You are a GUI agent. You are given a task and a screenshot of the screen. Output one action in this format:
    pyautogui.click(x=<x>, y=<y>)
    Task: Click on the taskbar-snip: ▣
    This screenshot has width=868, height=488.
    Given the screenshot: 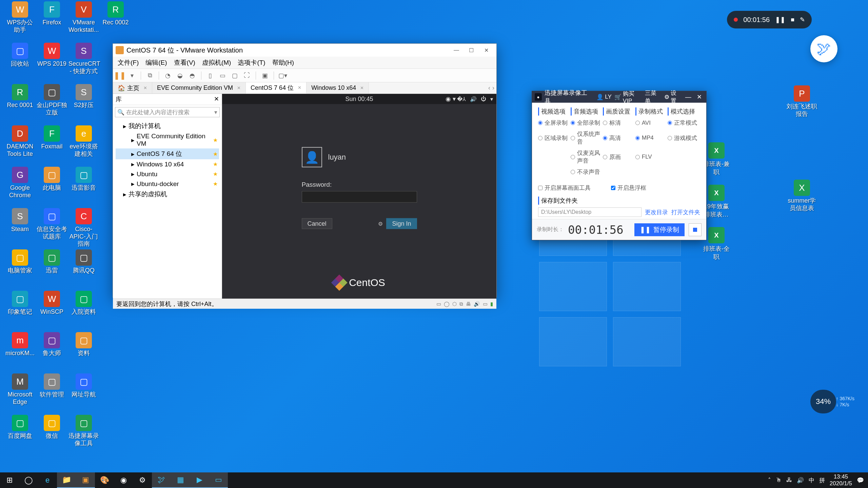 What is the action you would take?
    pyautogui.click(x=85, y=480)
    